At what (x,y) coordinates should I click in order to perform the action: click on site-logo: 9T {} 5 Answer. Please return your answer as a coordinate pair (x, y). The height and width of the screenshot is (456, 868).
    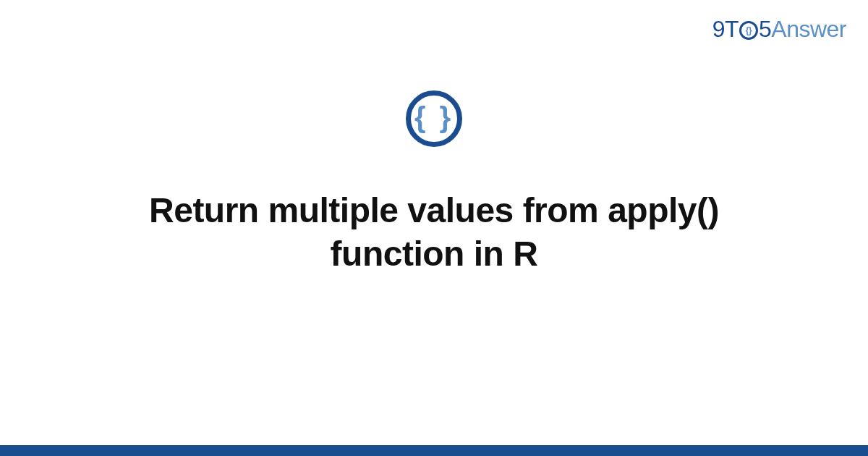
    Looking at the image, I should click on (780, 29).